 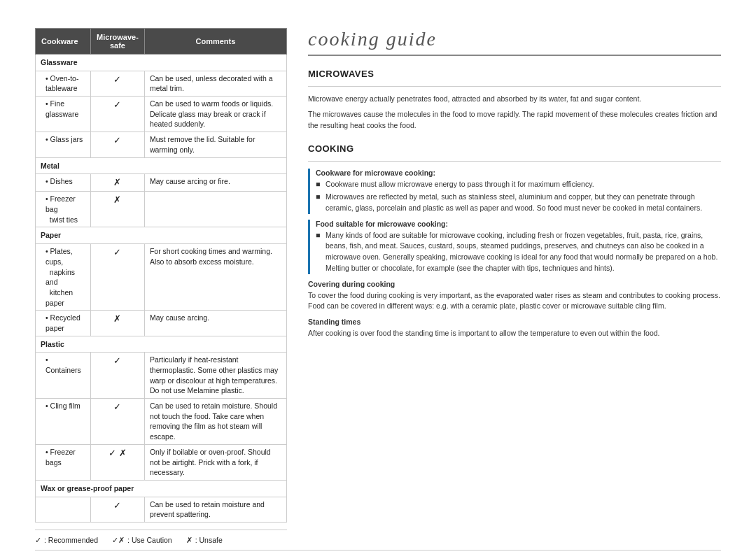 What do you see at coordinates (150, 540) in the screenshot?
I see `legend-use-caution-label: : Use Caution` at bounding box center [150, 540].